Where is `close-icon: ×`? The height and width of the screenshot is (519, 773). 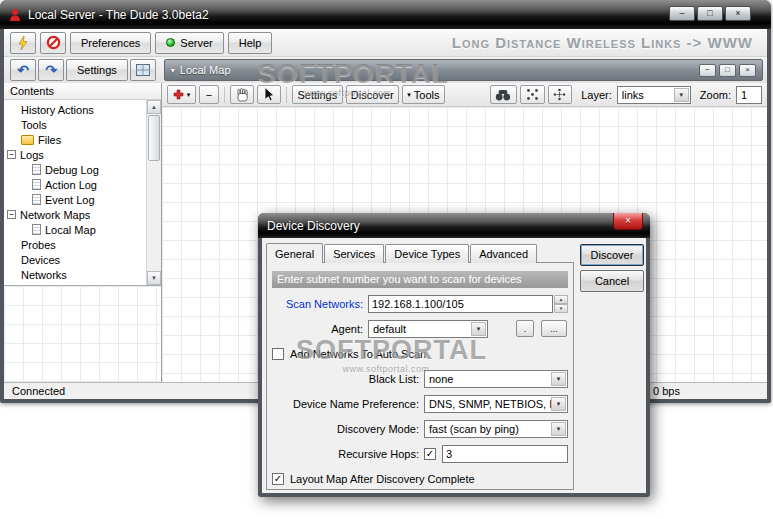 close-icon: × is located at coordinates (738, 14).